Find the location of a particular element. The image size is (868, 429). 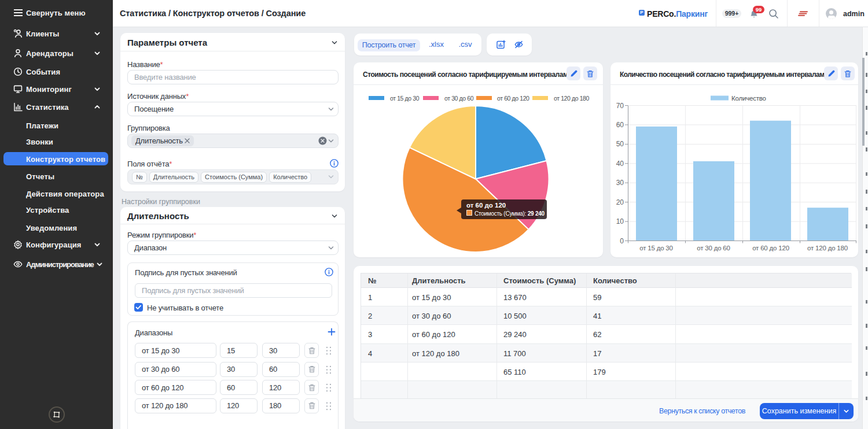

svg-text: от 30 до 60 is located at coordinates (713, 248).